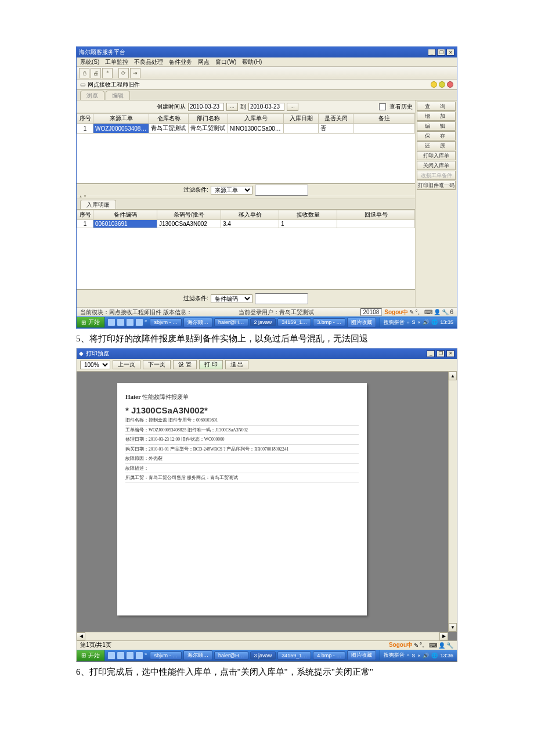  What do you see at coordinates (121, 322) in the screenshot?
I see `quicklaunch-desktop-icon` at bounding box center [121, 322].